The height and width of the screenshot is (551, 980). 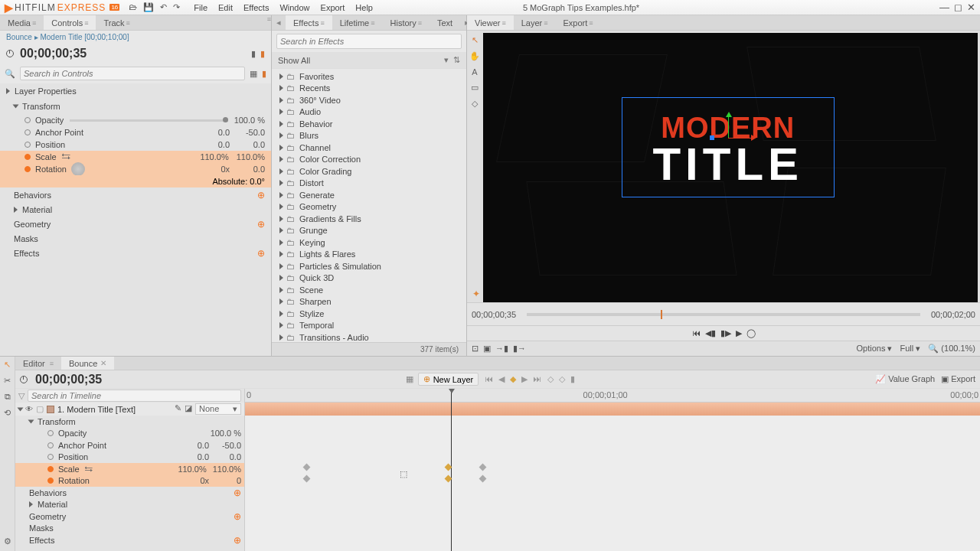 I want to click on tab-viewer: Viewer≡, so click(x=490, y=23).